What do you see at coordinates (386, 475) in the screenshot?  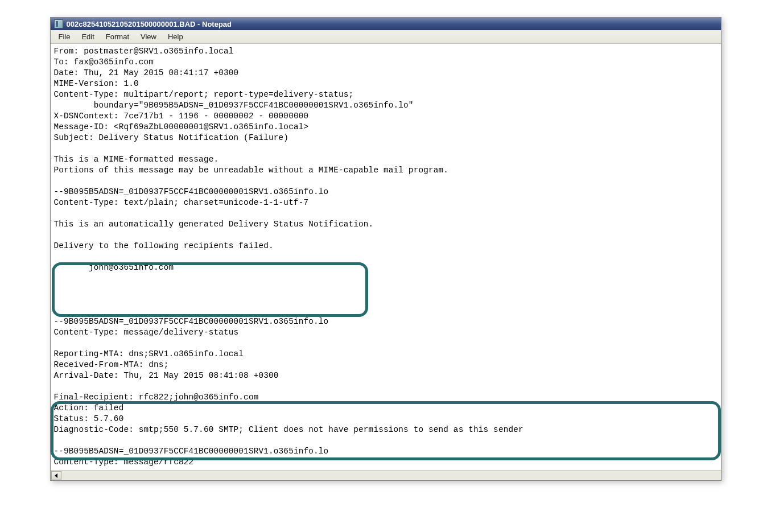 I see `horizontal-scrollbar` at bounding box center [386, 475].